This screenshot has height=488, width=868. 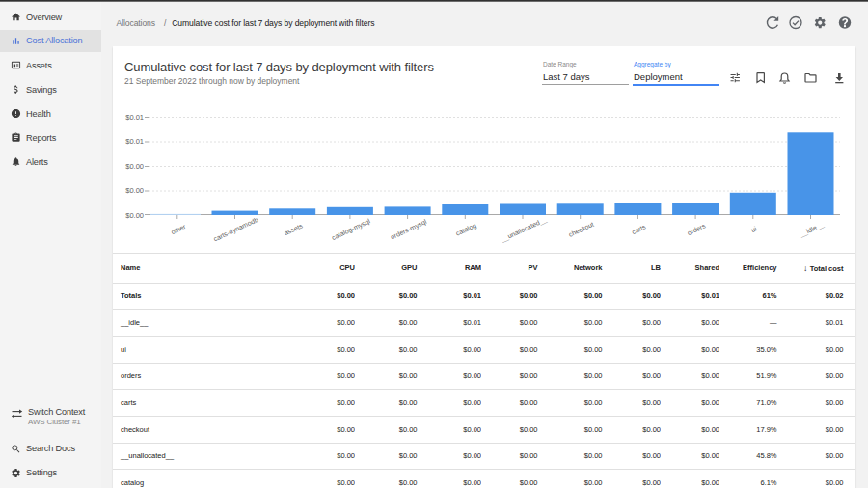 What do you see at coordinates (409, 230) in the screenshot?
I see `svg-text: orders-mysql` at bounding box center [409, 230].